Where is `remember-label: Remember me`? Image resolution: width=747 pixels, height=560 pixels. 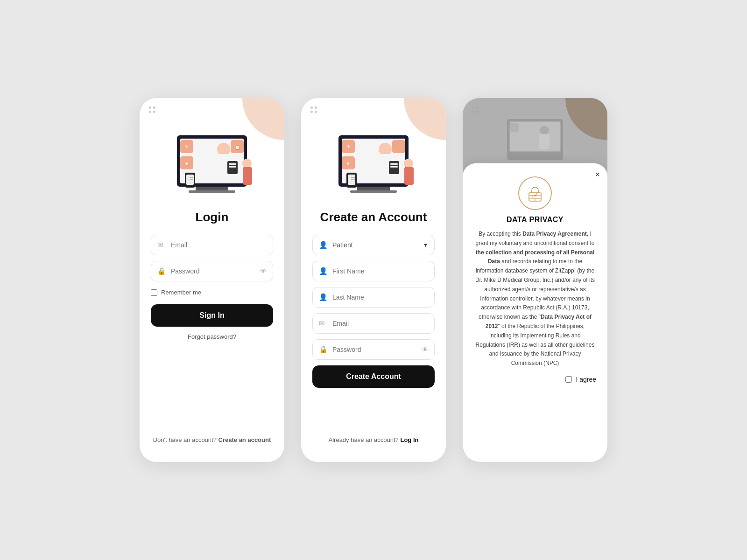
remember-label: Remember me is located at coordinates (181, 292).